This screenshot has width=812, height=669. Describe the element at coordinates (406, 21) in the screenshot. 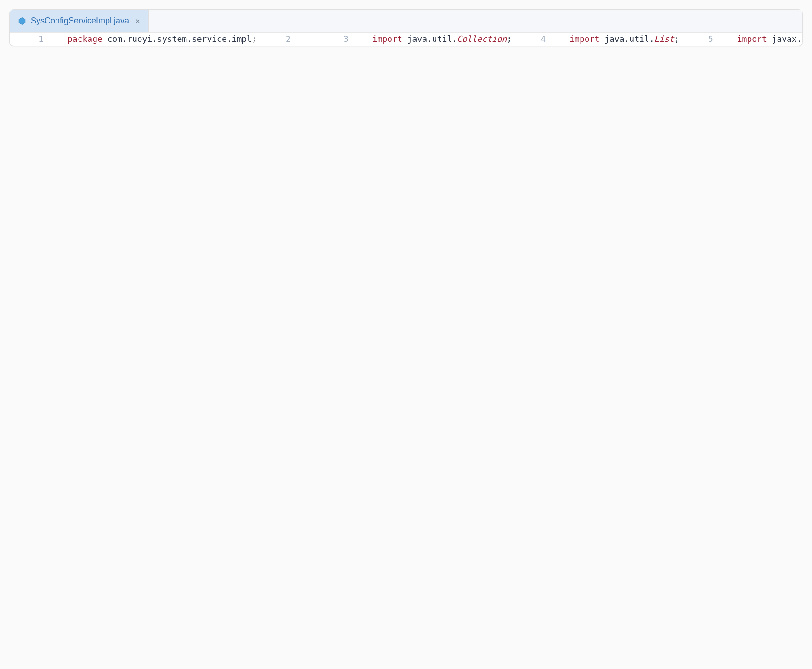

I see `tab-bar: SysConfigServiceImpl.java ×` at that location.